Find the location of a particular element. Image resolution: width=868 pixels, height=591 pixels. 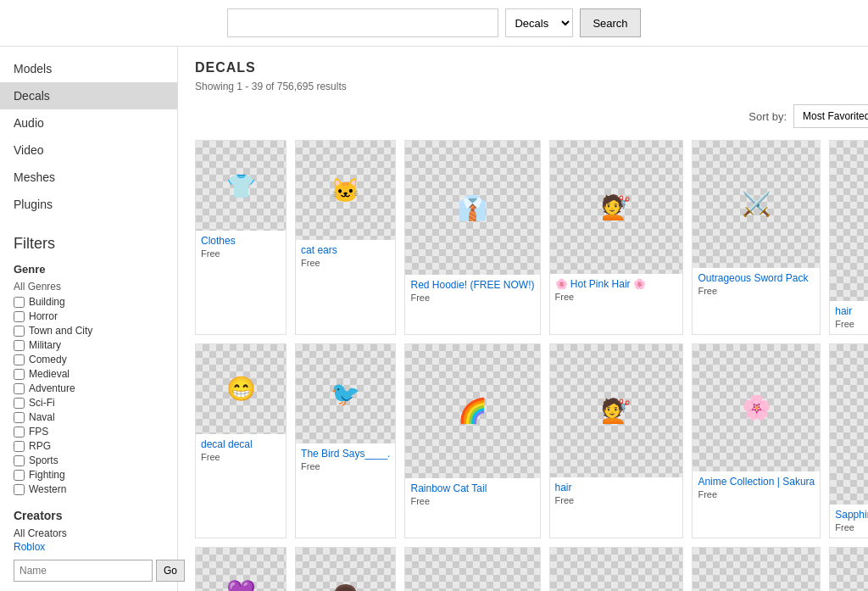

header: Decals Models Audio Video Meshes Plugins… is located at coordinates (434, 24).